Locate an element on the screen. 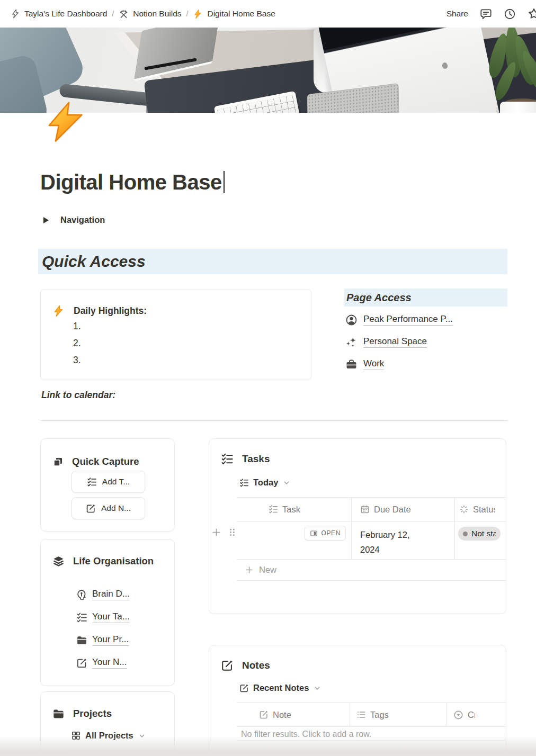 The width and height of the screenshot is (536, 756). page-icon-lightning is located at coordinates (66, 122).